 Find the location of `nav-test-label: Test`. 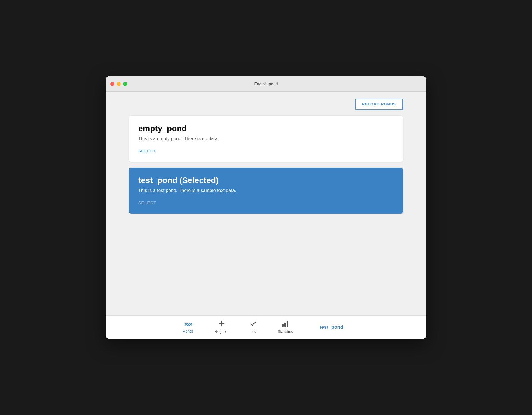

nav-test-label: Test is located at coordinates (253, 332).